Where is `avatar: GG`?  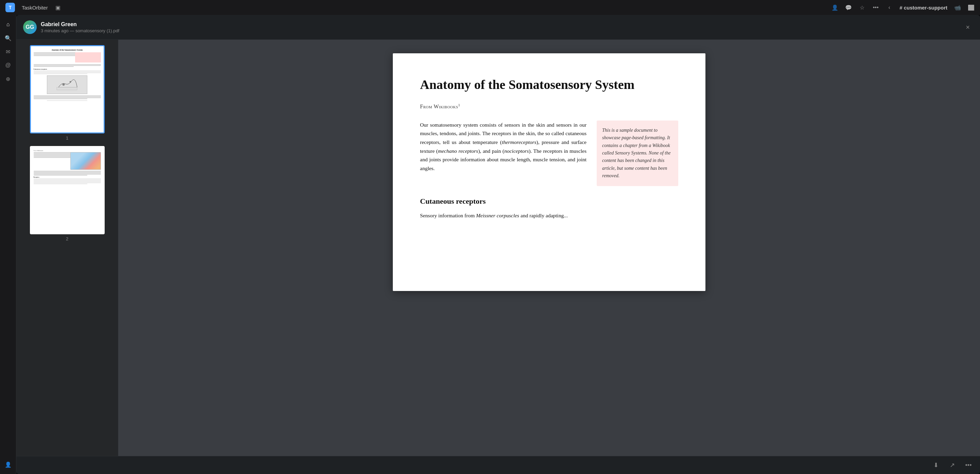
avatar: GG is located at coordinates (30, 27).